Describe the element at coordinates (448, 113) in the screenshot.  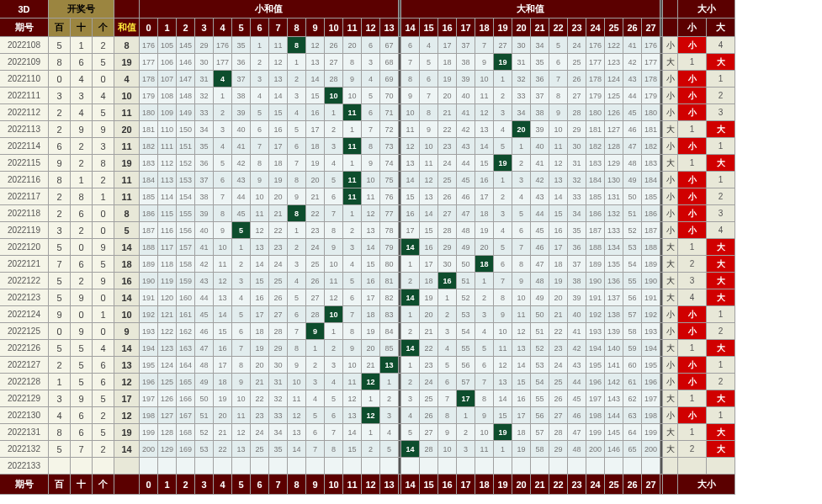
I see `trend-cell: 21` at that location.